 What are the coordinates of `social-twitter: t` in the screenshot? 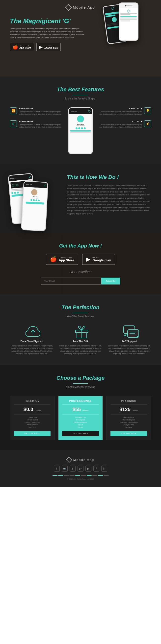 It's located at (73, 468).